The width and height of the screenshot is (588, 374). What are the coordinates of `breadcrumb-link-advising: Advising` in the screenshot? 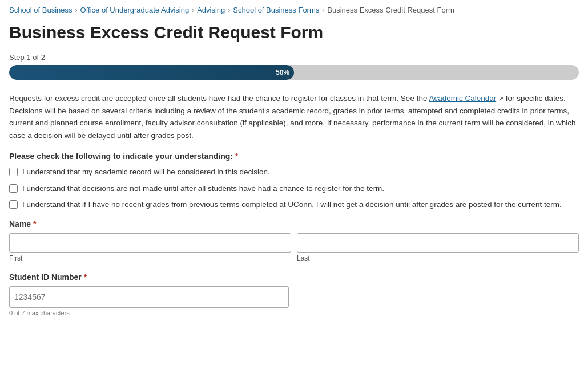 It's located at (211, 10).